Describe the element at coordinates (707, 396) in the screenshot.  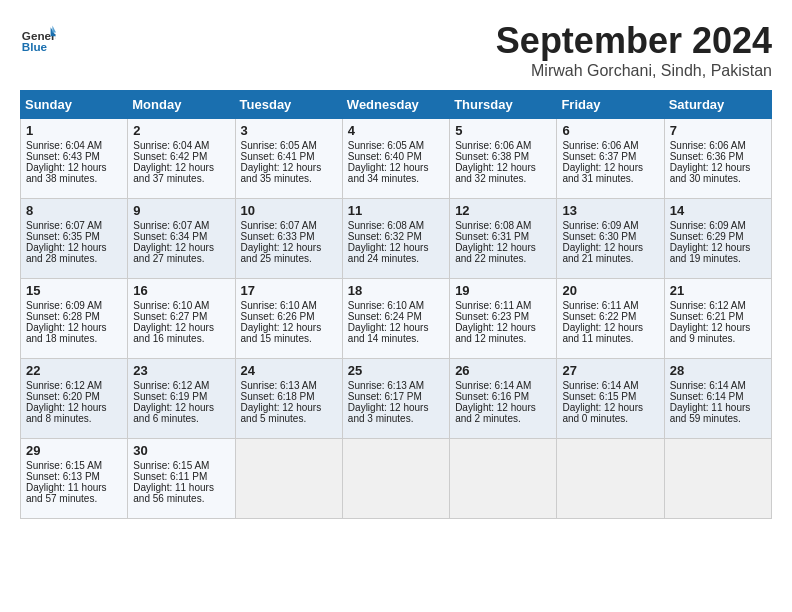
I see `sunset-text: Sunset: 6:14 PM` at that location.